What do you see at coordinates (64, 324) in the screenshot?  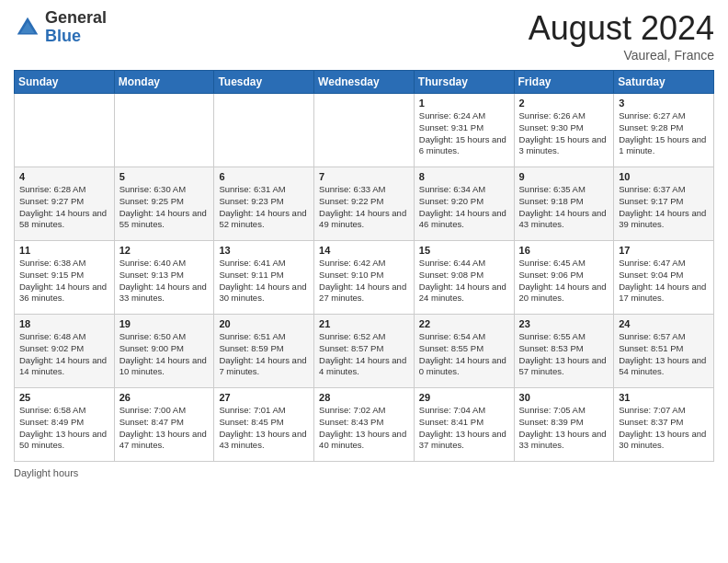 I see `day-number: 18` at bounding box center [64, 324].